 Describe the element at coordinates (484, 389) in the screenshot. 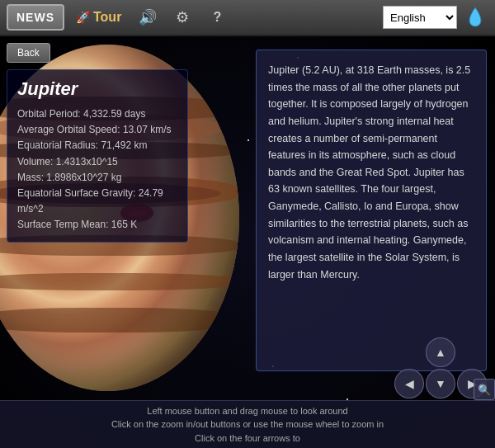

I see `zoom-button: 🔍` at that location.